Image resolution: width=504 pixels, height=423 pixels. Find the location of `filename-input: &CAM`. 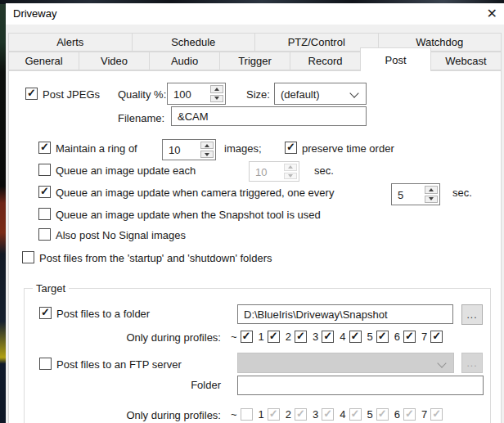

filename-input: &CAM is located at coordinates (268, 116).